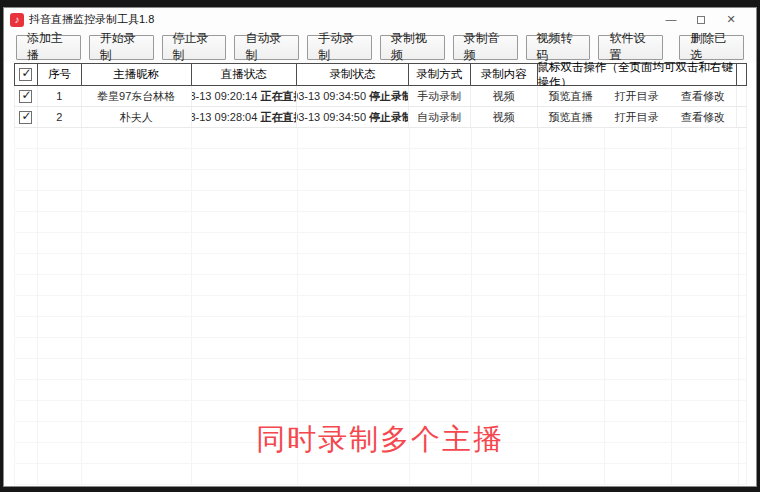 This screenshot has height=492, width=760. Describe the element at coordinates (26, 74) in the screenshot. I see `select-all-checkbox` at that location.